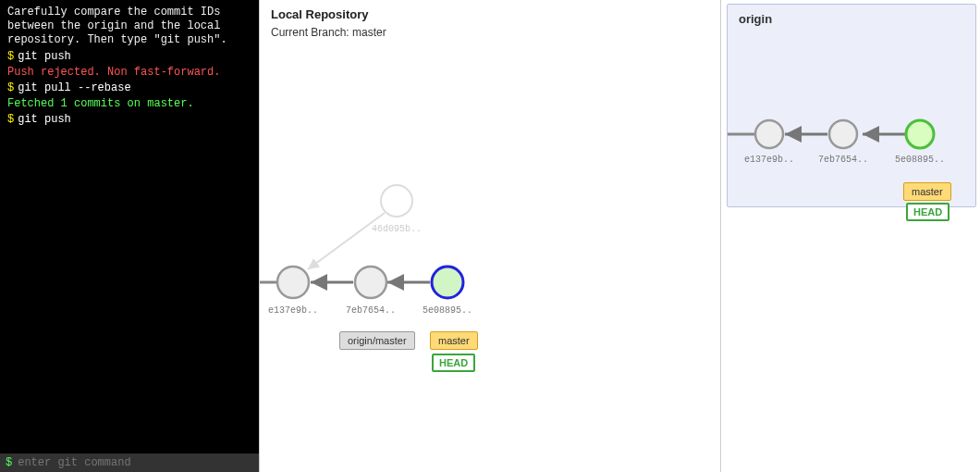 Image resolution: width=980 pixels, height=472 pixels. I want to click on terminal-instruction: Carefully compare the commit IDs between…, so click(129, 26).